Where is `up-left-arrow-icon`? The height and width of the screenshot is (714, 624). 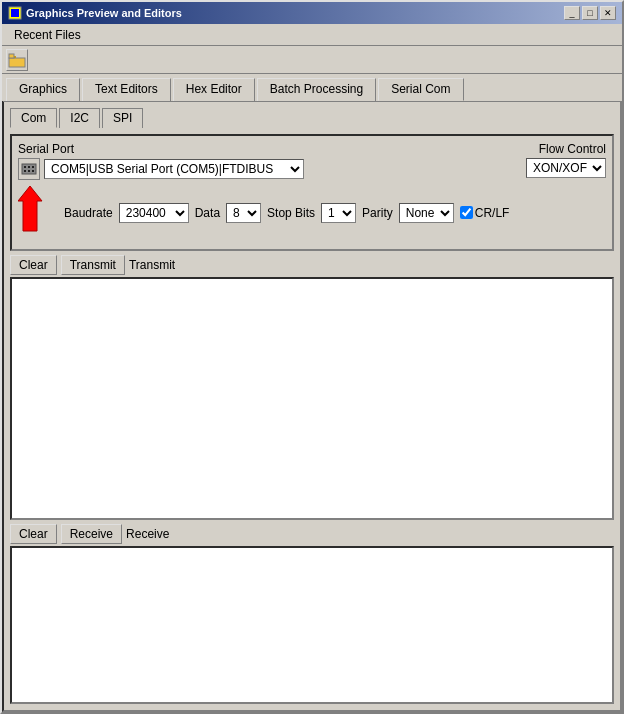
up-left-arrow-icon is located at coordinates (38, 211).